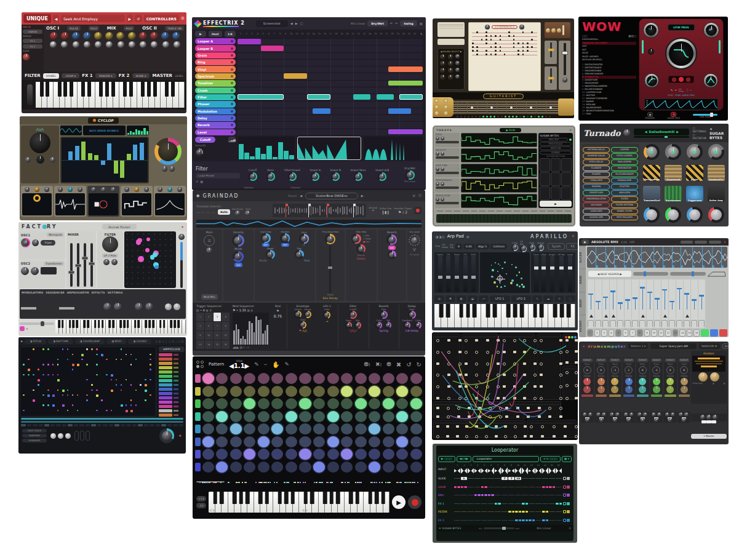 Image resolution: width=747 pixels, height=560 pixels. What do you see at coordinates (238, 257) in the screenshot?
I see `mode-knob` at bounding box center [238, 257].